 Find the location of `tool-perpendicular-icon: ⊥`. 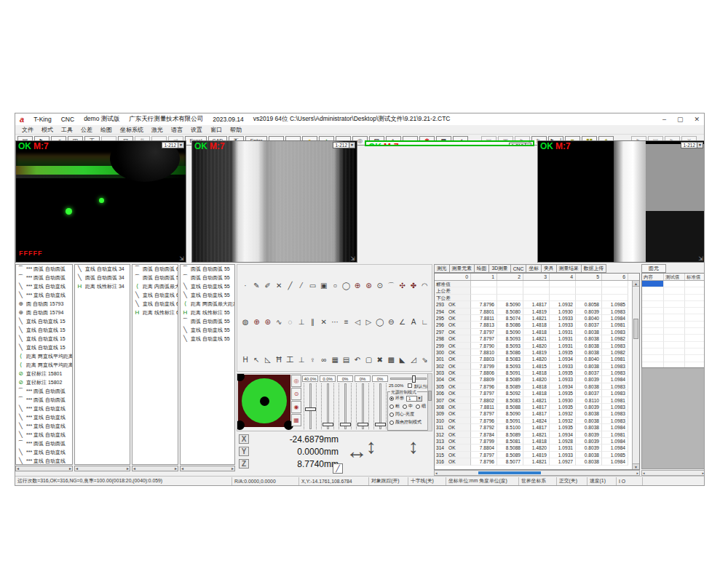

tool-perpendicular-icon: ⊥ is located at coordinates (301, 322).